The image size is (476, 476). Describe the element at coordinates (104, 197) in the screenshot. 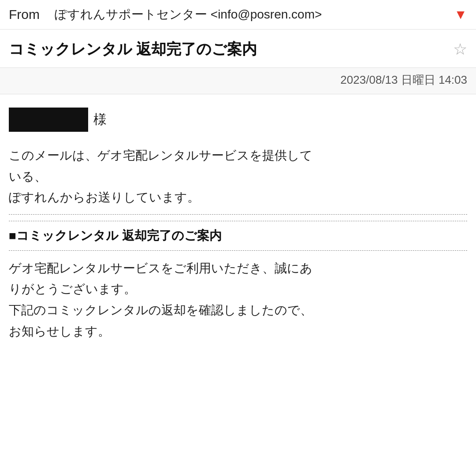

I see `intro-line3: ぽすれんからお送りしています。` at that location.